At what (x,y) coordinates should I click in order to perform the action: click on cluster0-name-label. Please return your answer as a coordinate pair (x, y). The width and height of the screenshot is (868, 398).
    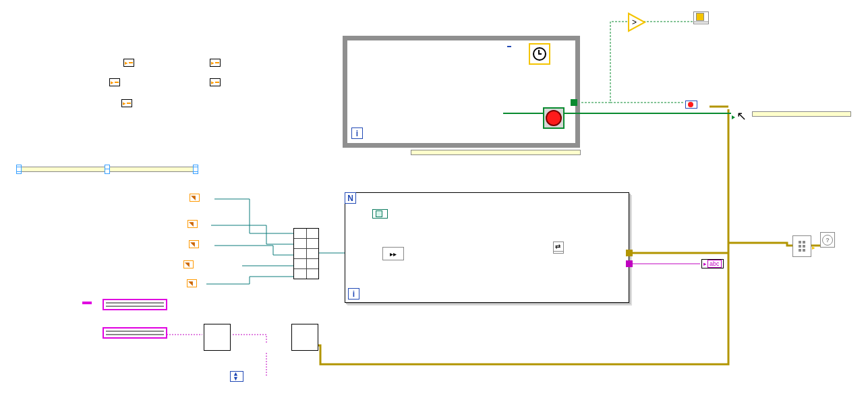
    Looking at the image, I should click on (135, 303).